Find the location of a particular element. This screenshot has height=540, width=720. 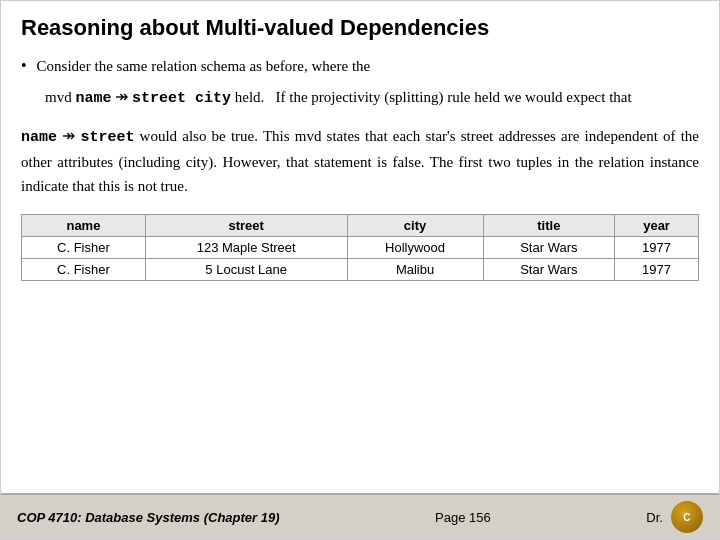

row1-title: Star Wars is located at coordinates (549, 247).